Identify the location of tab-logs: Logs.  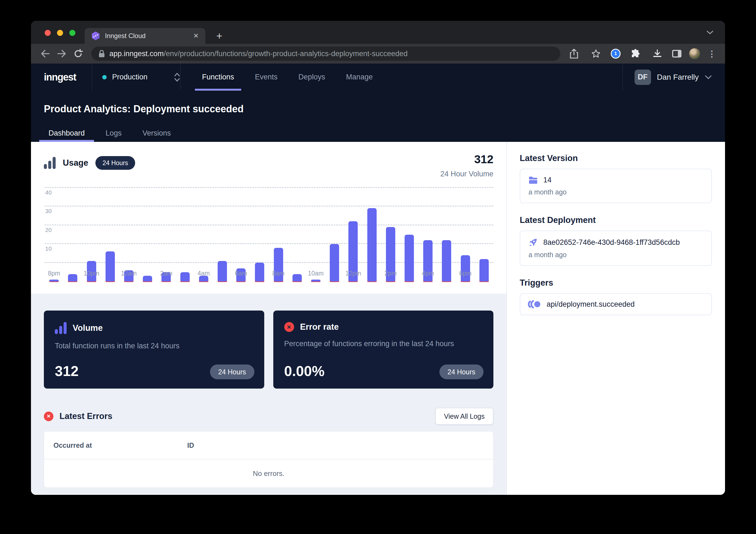
(114, 133).